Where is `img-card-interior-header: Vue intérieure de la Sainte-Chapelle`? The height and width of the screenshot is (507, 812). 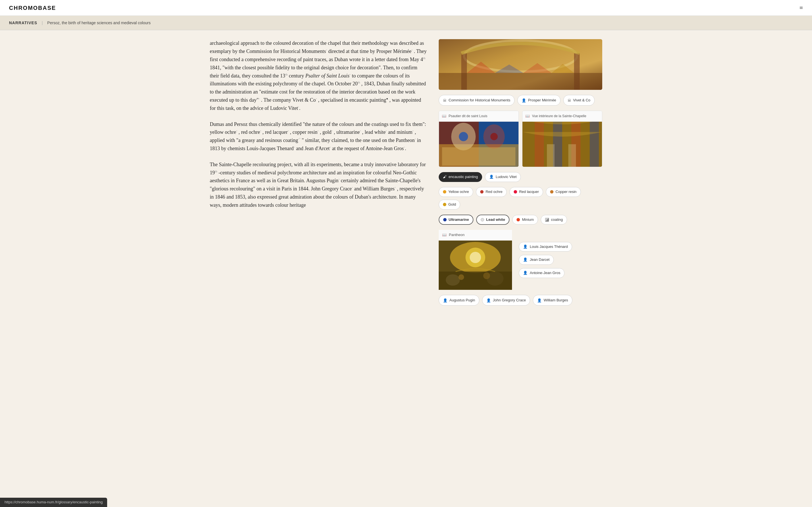
img-card-interior-header: Vue intérieure de la Sainte-Chapelle is located at coordinates (562, 116).